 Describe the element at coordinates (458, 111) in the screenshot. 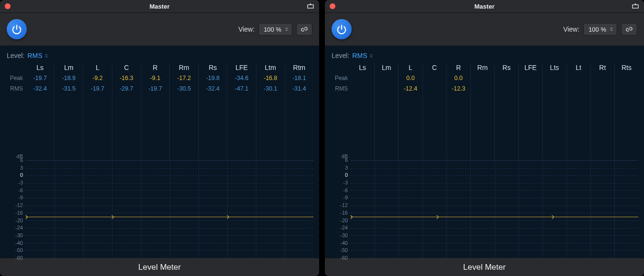

I see `channel-column: R0.0-12.3` at that location.